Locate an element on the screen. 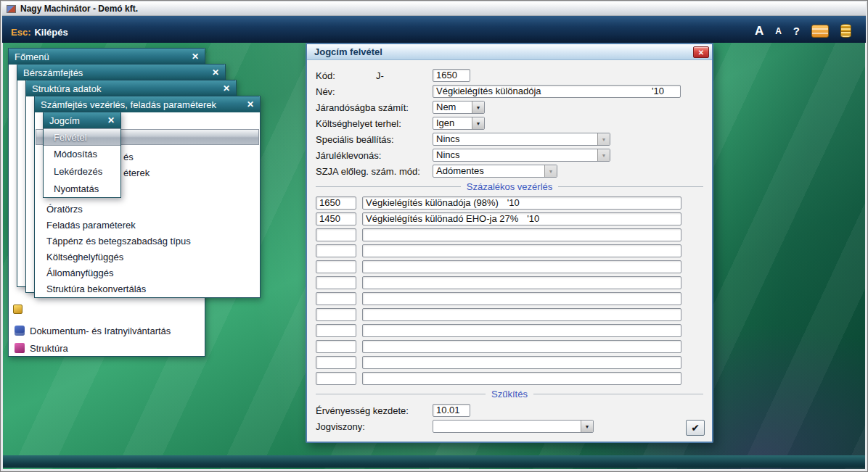  toolbar-right-group: A A ? is located at coordinates (803, 30).